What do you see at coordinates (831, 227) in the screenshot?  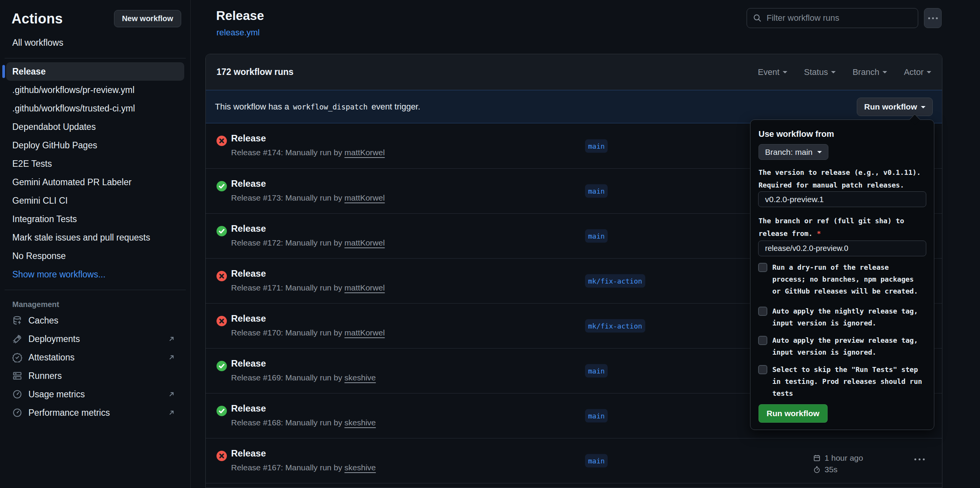 I see `ref-description: The branch or ref (full git sha) torelea…` at bounding box center [831, 227].